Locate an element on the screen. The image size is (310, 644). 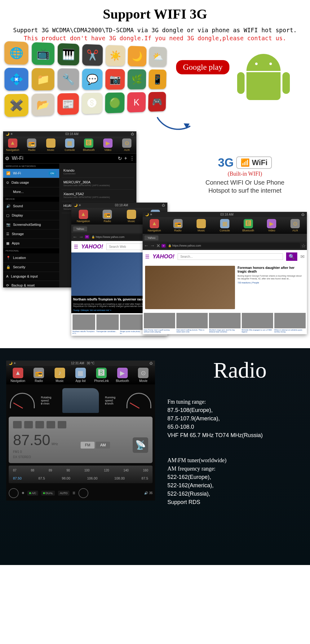
defrost-icon: ☰ is located at coordinates (74, 493).